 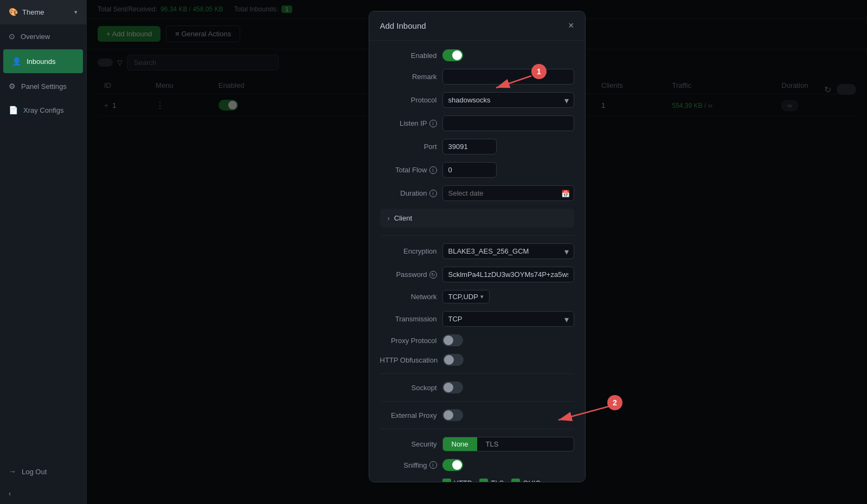 I want to click on sidebar-log-out-label: Log Out, so click(x=34, y=471).